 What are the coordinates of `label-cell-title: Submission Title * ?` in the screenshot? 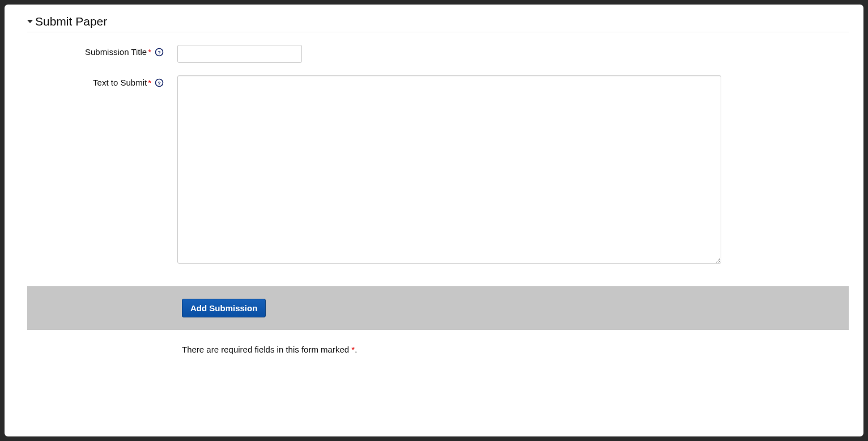 It's located at (95, 51).